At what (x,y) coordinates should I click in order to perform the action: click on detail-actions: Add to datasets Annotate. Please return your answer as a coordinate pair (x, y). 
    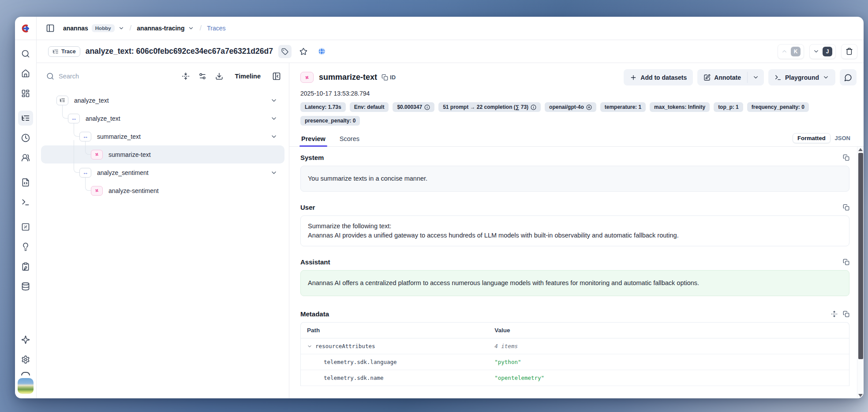
    Looking at the image, I should click on (740, 78).